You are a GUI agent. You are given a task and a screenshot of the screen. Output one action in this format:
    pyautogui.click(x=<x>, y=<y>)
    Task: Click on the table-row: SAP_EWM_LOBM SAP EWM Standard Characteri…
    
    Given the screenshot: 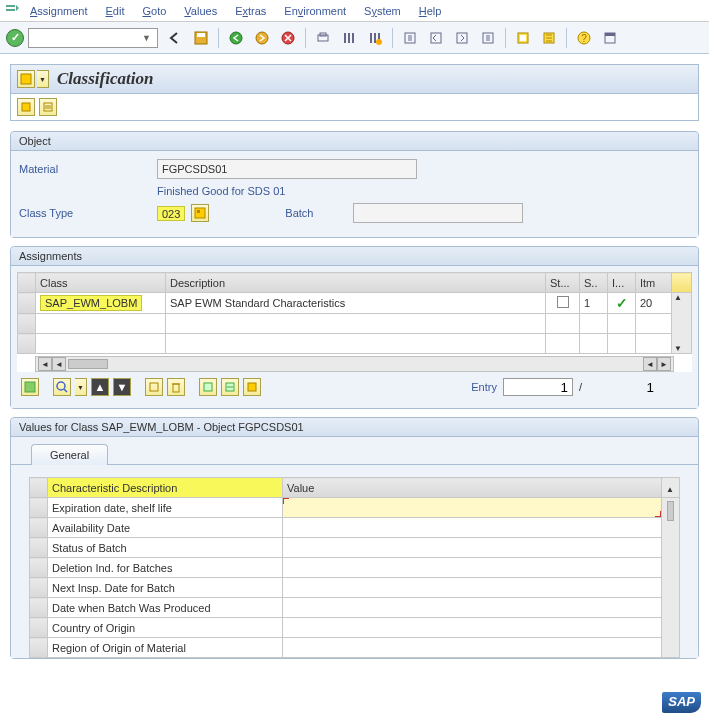 What is the action you would take?
    pyautogui.click(x=355, y=304)
    